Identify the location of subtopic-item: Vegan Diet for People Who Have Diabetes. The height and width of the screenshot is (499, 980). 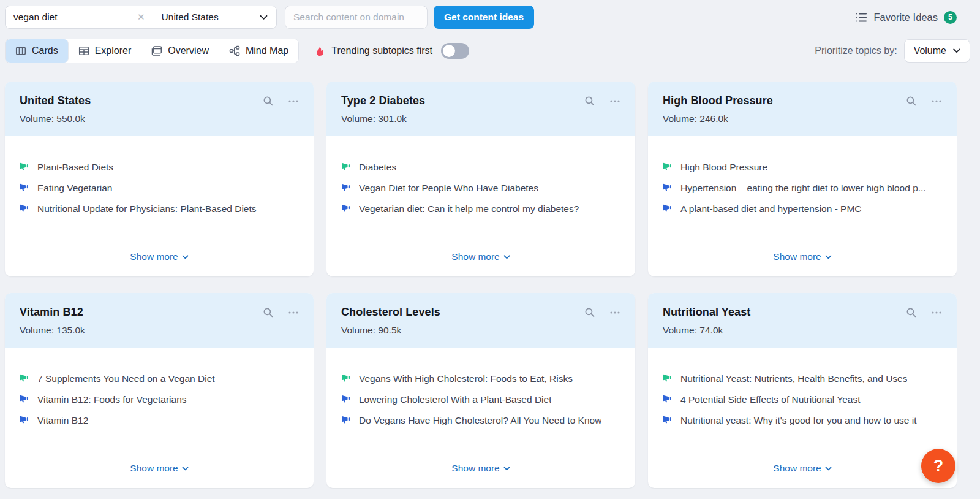
(481, 188).